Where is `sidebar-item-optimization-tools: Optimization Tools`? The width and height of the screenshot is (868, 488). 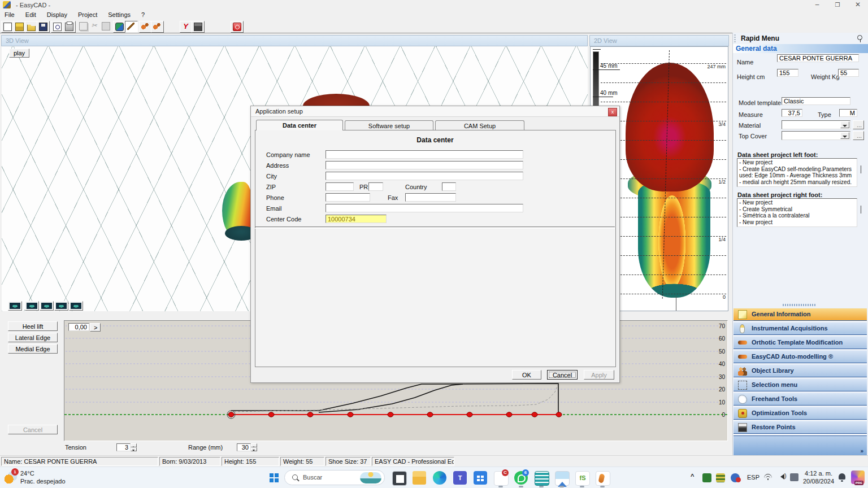
sidebar-item-optimization-tools: Optimization Tools is located at coordinates (800, 413).